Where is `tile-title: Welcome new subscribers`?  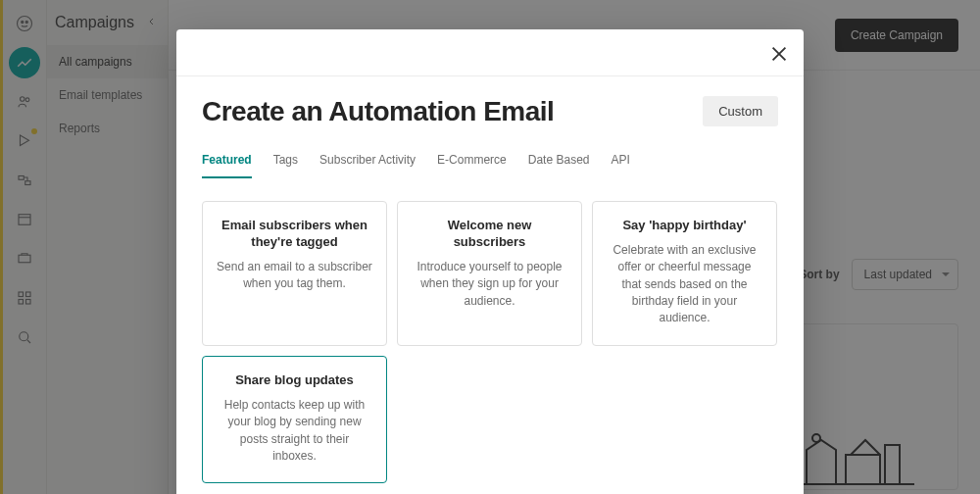
tile-title: Welcome new subscribers is located at coordinates (490, 234).